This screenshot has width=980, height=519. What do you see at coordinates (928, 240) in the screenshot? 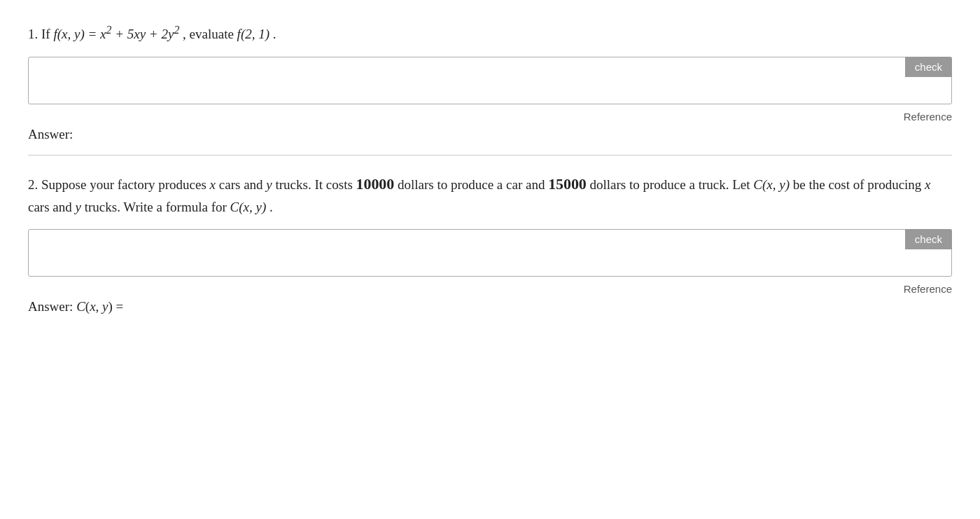
I see `question-2-check-button: check` at bounding box center [928, 240].